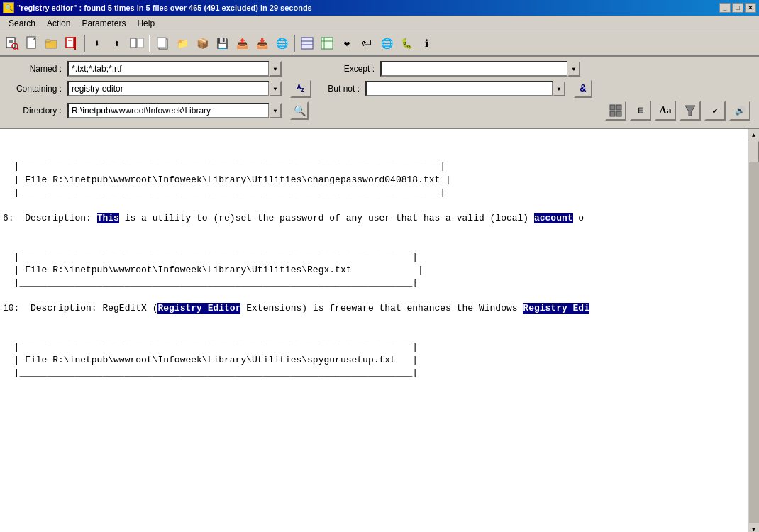 This screenshot has height=532, width=759. What do you see at coordinates (22, 23) in the screenshot?
I see `menu-search: Search` at bounding box center [22, 23].